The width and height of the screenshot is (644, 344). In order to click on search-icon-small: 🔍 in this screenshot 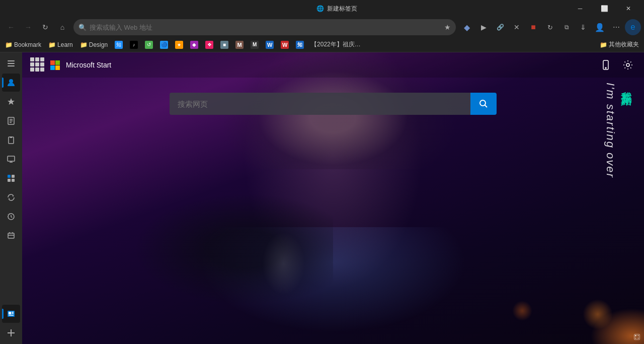, I will do `click(83, 27)`.